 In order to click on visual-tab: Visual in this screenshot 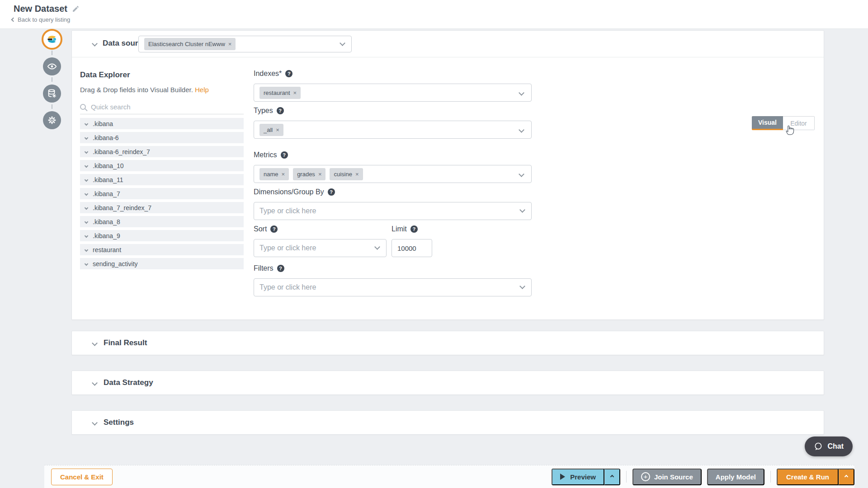, I will do `click(768, 123)`.